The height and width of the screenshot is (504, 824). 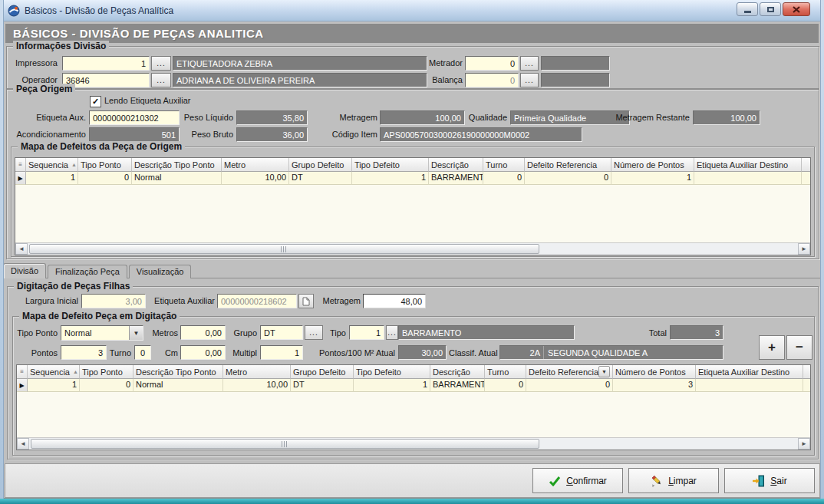 I want to click on turno-field: 0, so click(x=143, y=353).